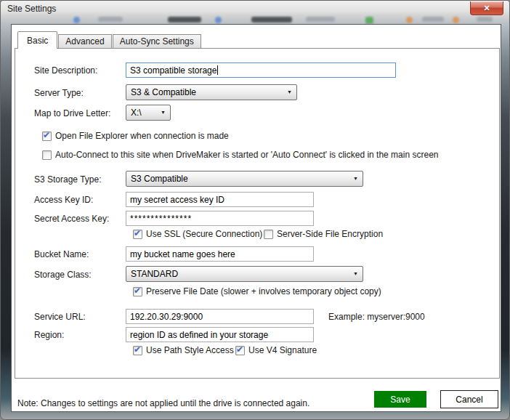 This screenshot has width=510, height=420. Describe the element at coordinates (38, 40) in the screenshot. I see `tab-basic: Basic` at that location.